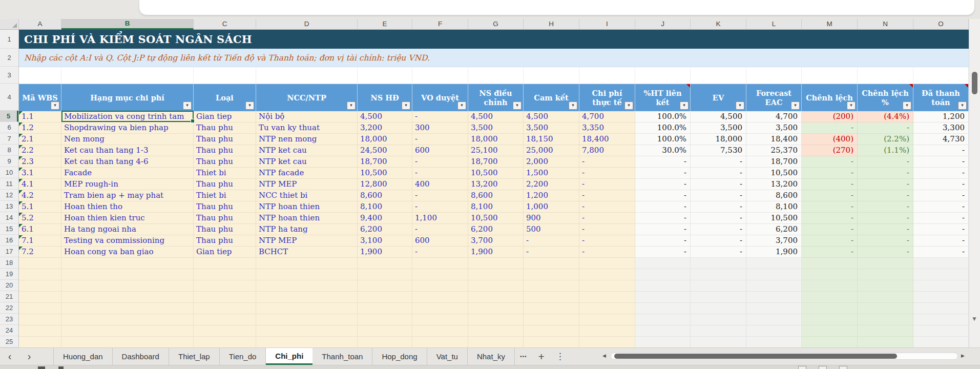 The width and height of the screenshot is (980, 369). What do you see at coordinates (289, 357) in the screenshot?
I see `sheet-tab-chi_phi: Chi_phi` at bounding box center [289, 357].